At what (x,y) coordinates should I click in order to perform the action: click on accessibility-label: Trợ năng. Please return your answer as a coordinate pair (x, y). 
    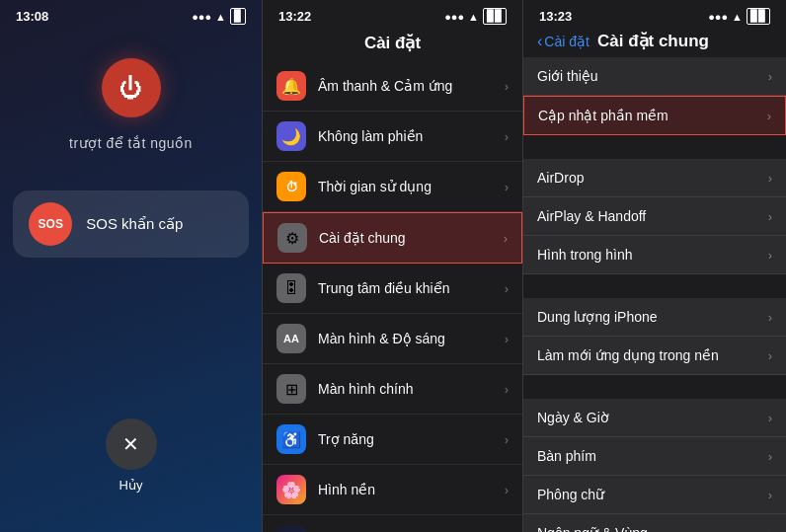
    Looking at the image, I should click on (411, 439).